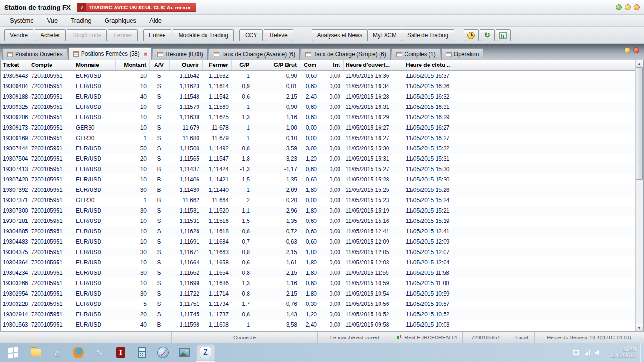 The height and width of the screenshot is (362, 644). I want to click on table-row: 193091737200105951GER3010S11 67911 67811…, so click(318, 128).